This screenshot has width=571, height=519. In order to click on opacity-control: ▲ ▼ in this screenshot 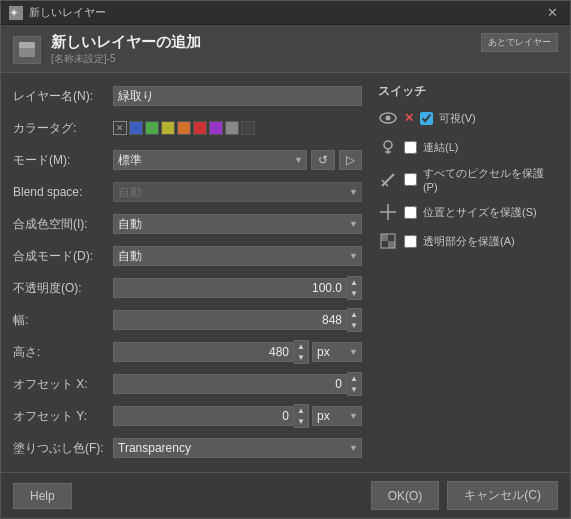, I will do `click(238, 288)`.